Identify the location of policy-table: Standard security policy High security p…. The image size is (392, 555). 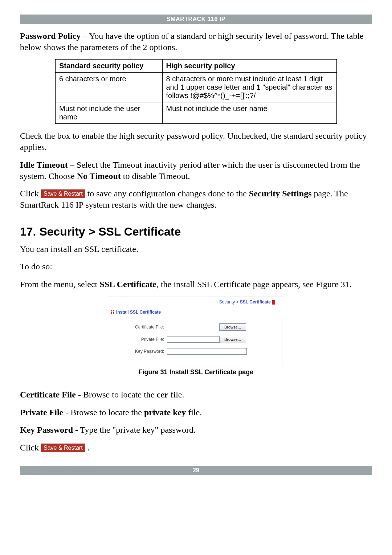
(196, 91).